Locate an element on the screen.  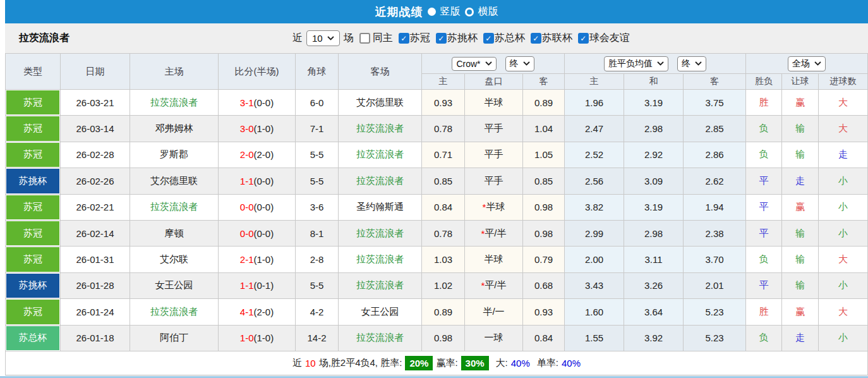
league-checkbox-label: 球会友谊 is located at coordinates (610, 38).